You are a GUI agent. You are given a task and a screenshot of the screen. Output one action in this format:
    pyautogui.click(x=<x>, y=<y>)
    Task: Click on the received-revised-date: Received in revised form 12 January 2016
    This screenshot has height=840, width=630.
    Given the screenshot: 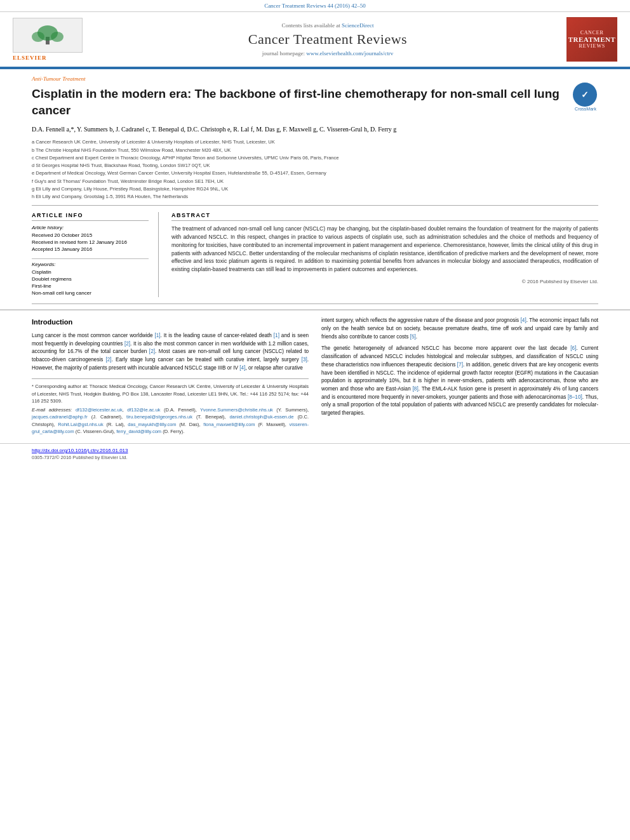 What is the action you would take?
    pyautogui.click(x=90, y=243)
    